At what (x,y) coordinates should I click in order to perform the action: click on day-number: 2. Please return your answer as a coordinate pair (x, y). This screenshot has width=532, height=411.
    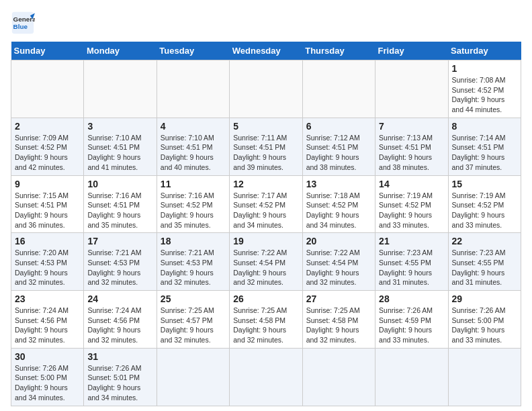
    Looking at the image, I should click on (47, 126).